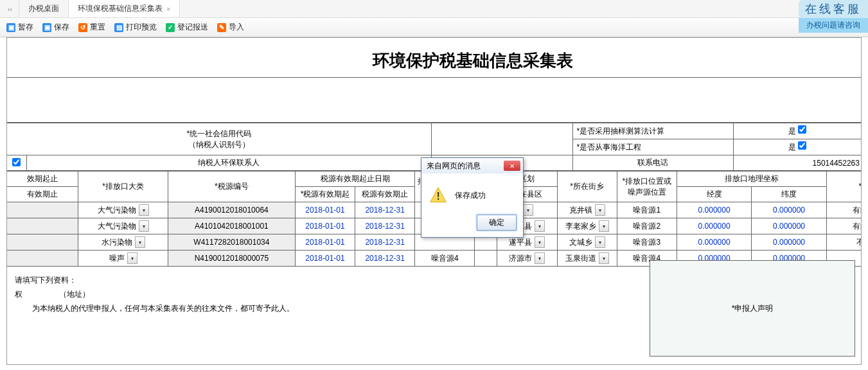 This screenshot has height=370, width=868. Describe the element at coordinates (646, 211) in the screenshot. I see `row-location-cell: 噪音源1` at that location.